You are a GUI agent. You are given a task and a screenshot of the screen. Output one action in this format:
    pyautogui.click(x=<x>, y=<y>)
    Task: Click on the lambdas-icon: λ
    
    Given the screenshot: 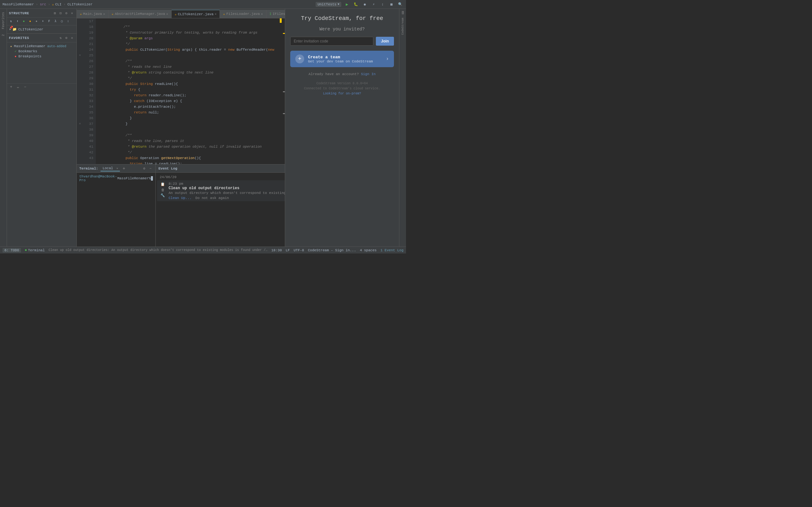 What is the action you would take?
    pyautogui.click(x=56, y=21)
    